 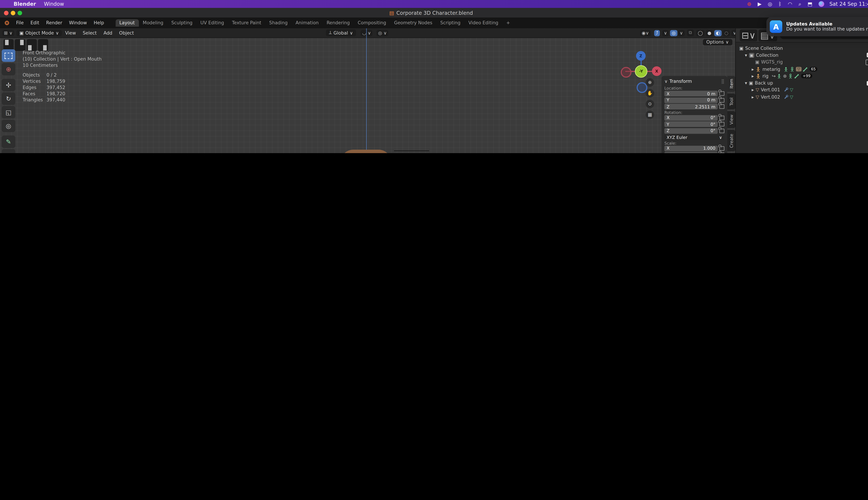 What do you see at coordinates (20, 23) in the screenshot?
I see `file-menu: File` at bounding box center [20, 23].